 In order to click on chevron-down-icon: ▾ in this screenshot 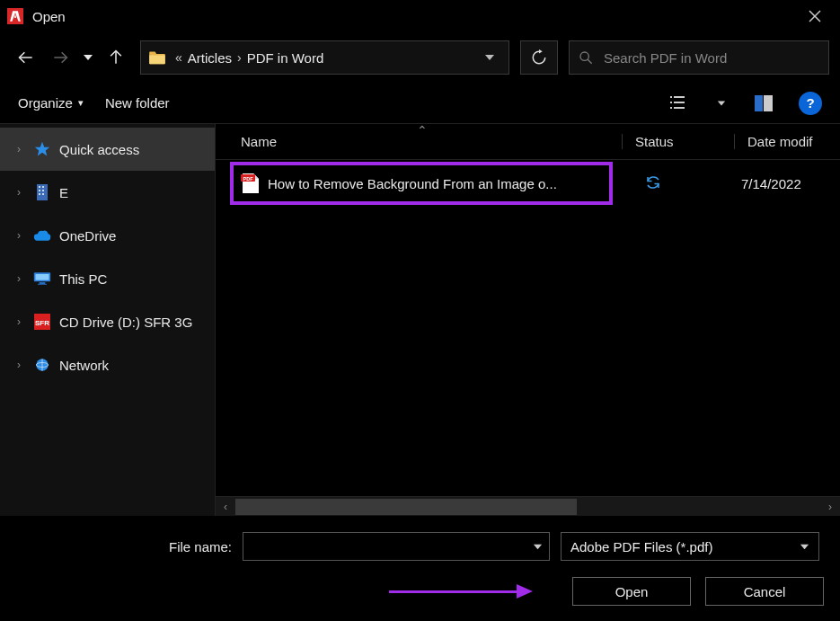, I will do `click(81, 102)`.